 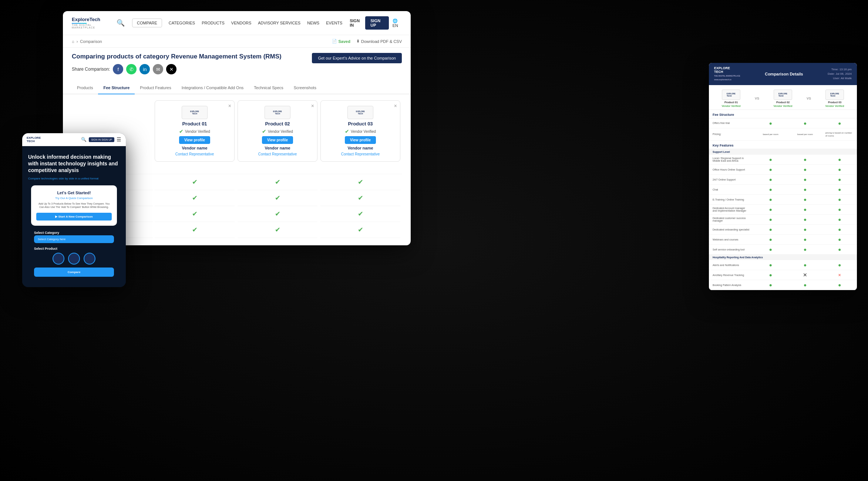 What do you see at coordinates (241, 23) in the screenshot?
I see `nav-vendors: VENDORS` at bounding box center [241, 23].